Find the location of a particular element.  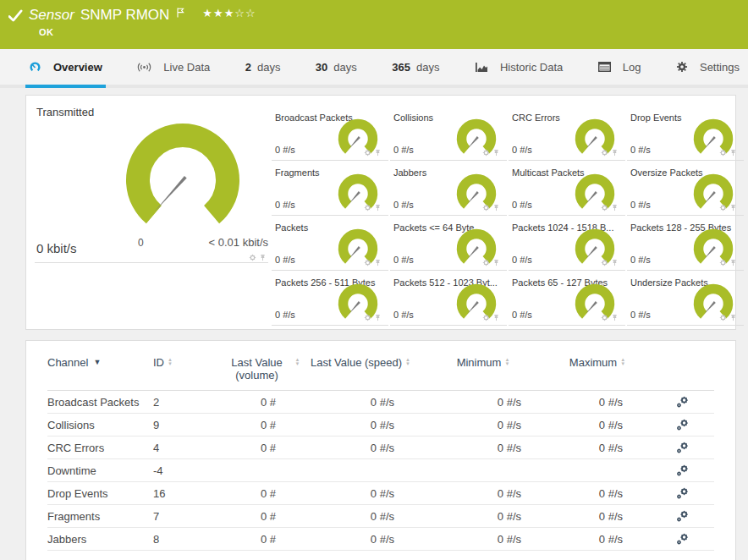

column-header-channel: Channel ▼ is located at coordinates (100, 362).